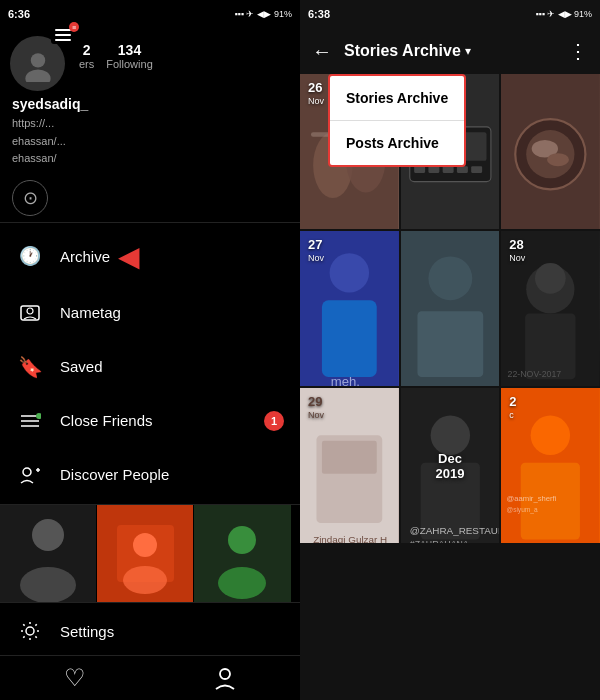  What do you see at coordinates (82, 366) in the screenshot?
I see `saved-label: Saved` at bounding box center [82, 366].